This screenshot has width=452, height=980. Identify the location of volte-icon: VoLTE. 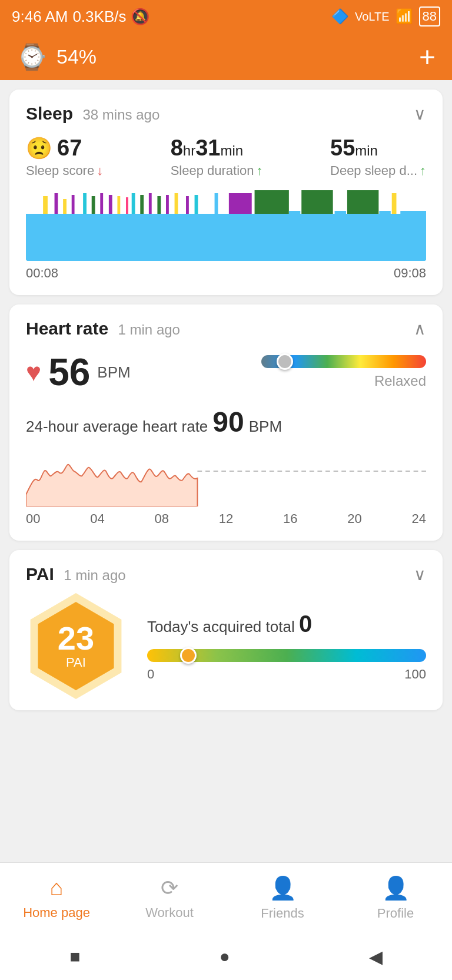
(372, 16).